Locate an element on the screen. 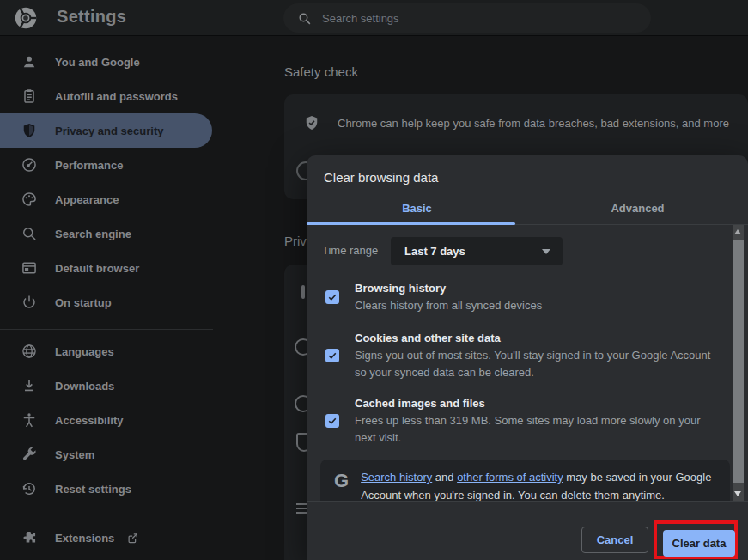  cached-images-checkbox is located at coordinates (332, 421).